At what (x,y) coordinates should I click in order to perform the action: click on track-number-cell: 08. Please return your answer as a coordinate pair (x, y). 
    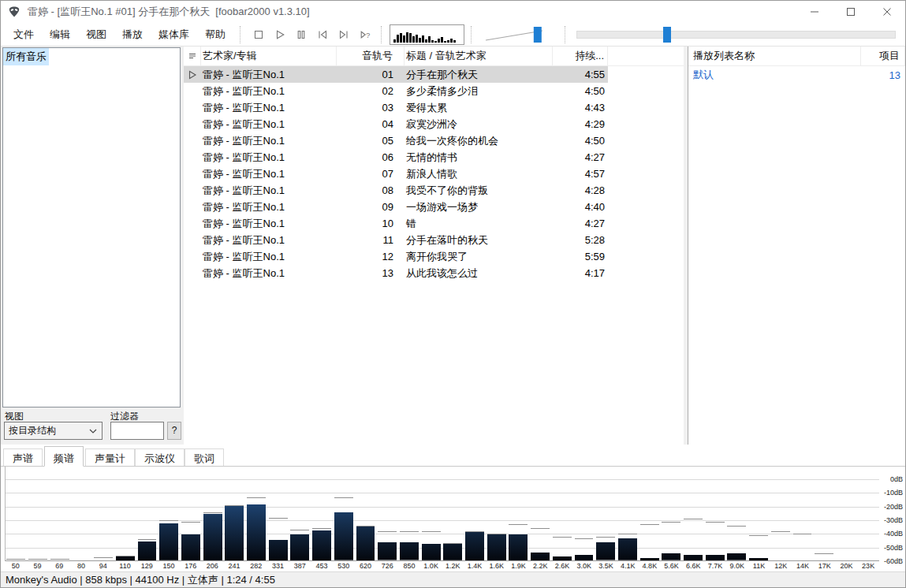
    Looking at the image, I should click on (371, 191).